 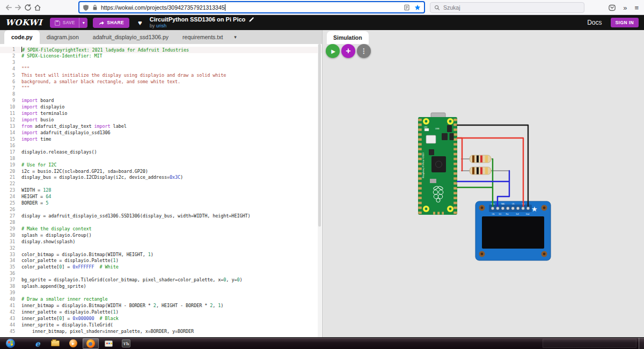 I want to click on code-line: 24HEIGHT = 64, so click(x=161, y=197).